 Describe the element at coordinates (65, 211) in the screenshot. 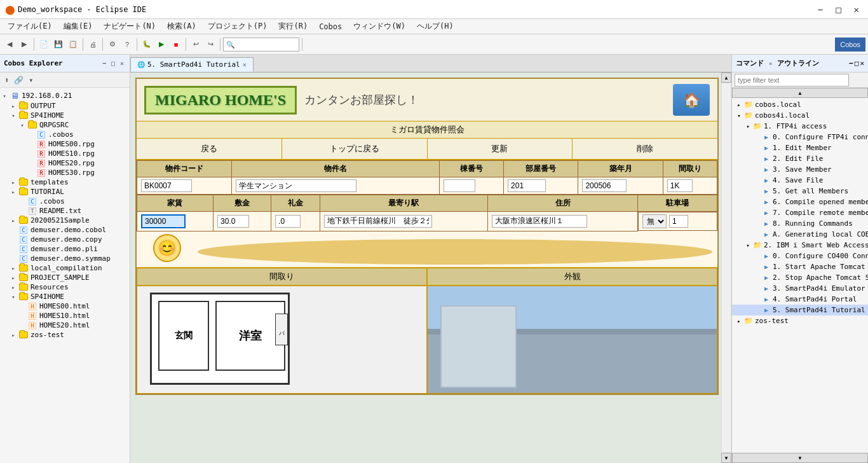

I see `left-tree-item-readme: TREADME.txt` at that location.